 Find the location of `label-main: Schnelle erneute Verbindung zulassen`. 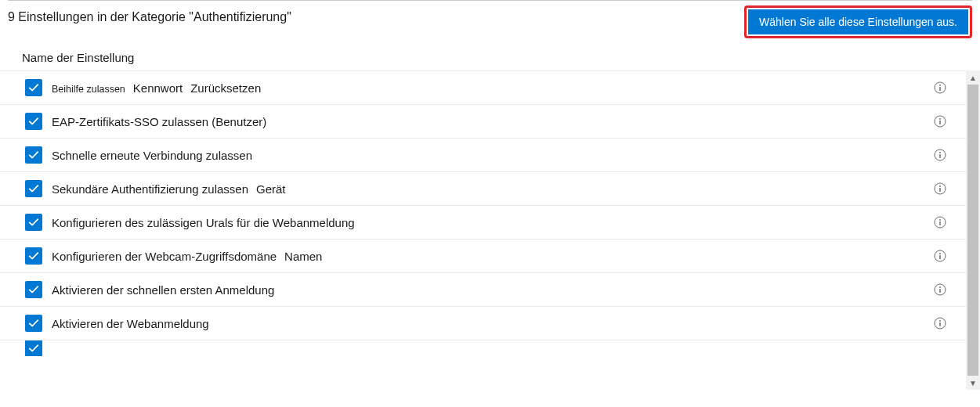

label-main: Schnelle erneute Verbindung zulassen is located at coordinates (152, 155).